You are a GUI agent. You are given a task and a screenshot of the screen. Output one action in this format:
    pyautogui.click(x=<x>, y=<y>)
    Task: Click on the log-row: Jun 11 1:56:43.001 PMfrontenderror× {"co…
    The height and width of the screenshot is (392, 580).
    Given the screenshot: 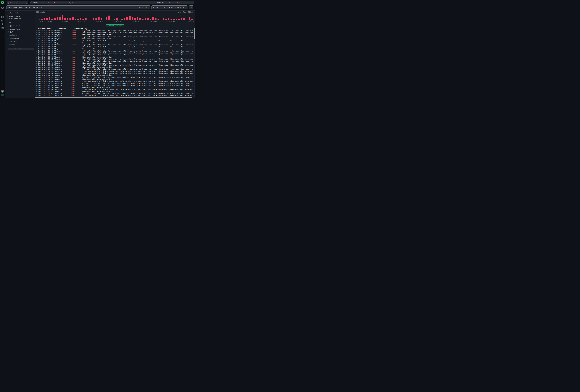 What is the action you would take?
    pyautogui.click(x=114, y=37)
    